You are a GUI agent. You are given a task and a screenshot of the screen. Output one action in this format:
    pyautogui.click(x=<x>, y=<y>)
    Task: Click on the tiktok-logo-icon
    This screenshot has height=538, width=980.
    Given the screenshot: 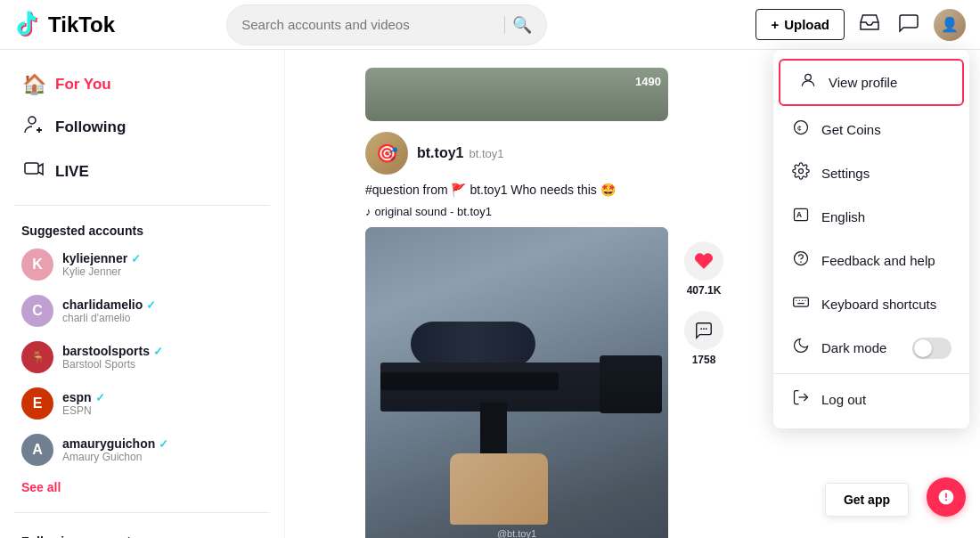 What is the action you would take?
    pyautogui.click(x=29, y=25)
    